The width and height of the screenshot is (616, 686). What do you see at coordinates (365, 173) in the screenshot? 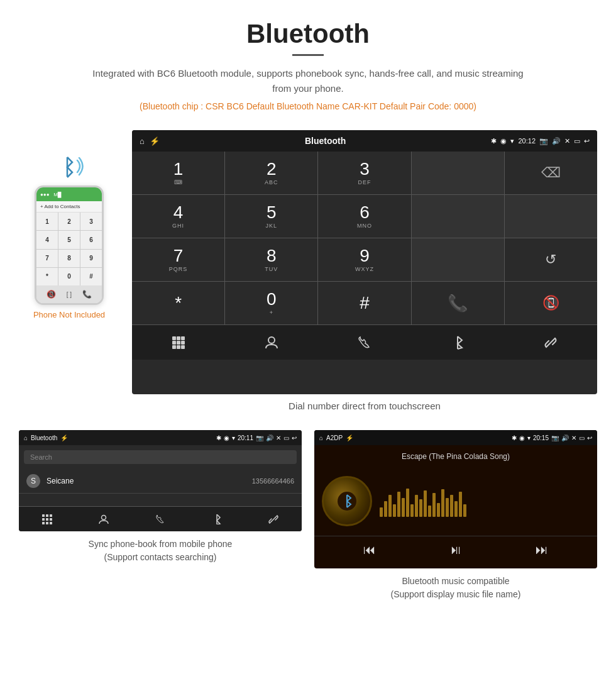
I see `key-3: 3 DEF` at bounding box center [365, 173].